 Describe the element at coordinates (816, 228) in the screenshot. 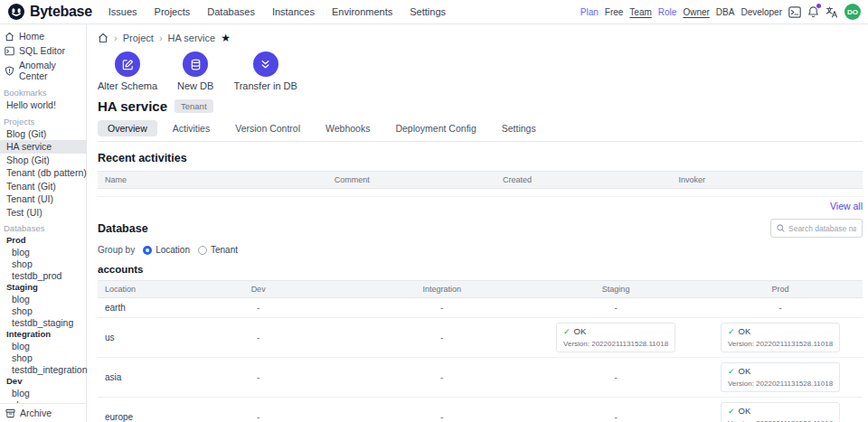

I see `database-search` at that location.